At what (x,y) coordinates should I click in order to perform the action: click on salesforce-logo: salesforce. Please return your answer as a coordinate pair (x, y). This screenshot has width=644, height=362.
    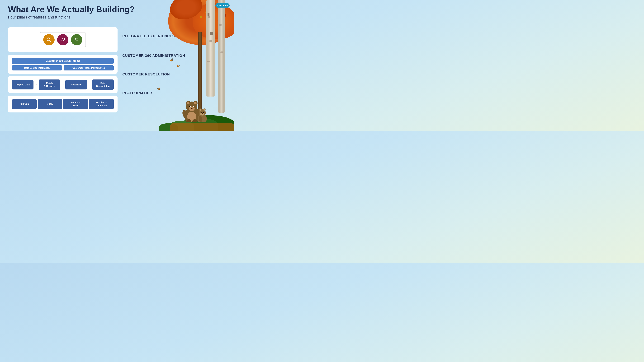
    Looking at the image, I should click on (222, 5).